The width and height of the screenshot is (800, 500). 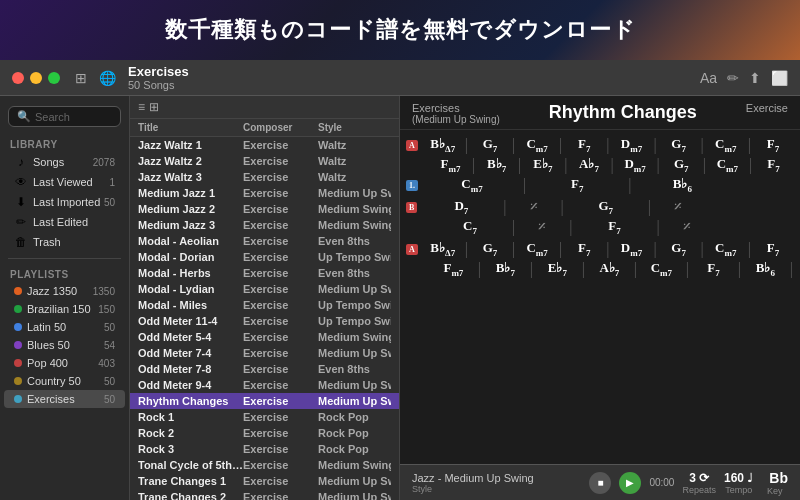 What do you see at coordinates (107, 78) in the screenshot?
I see `globe-icon: 🌐` at bounding box center [107, 78].